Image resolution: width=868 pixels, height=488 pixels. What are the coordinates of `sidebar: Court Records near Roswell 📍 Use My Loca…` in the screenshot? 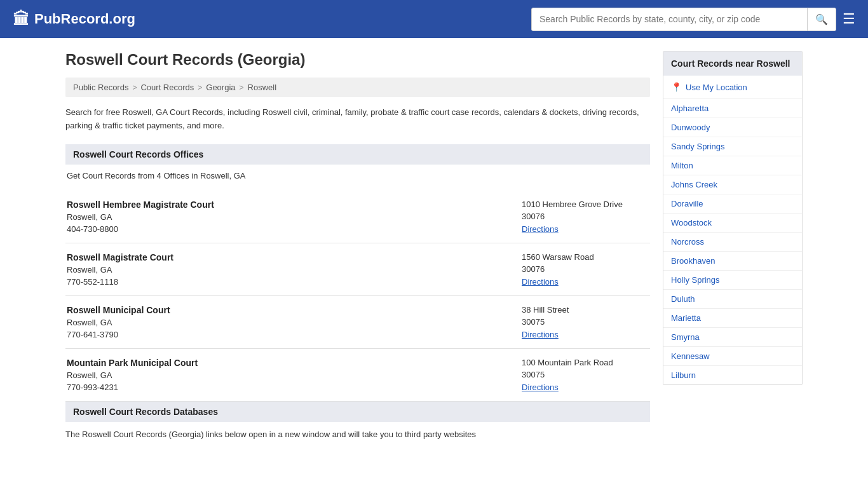 It's located at (733, 252).